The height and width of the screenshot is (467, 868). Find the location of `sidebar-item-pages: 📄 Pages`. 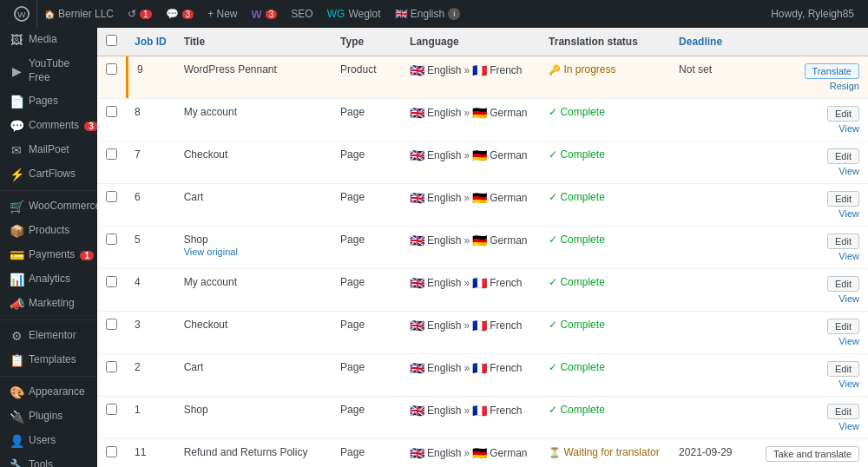

sidebar-item-pages: 📄 Pages is located at coordinates (49, 102).